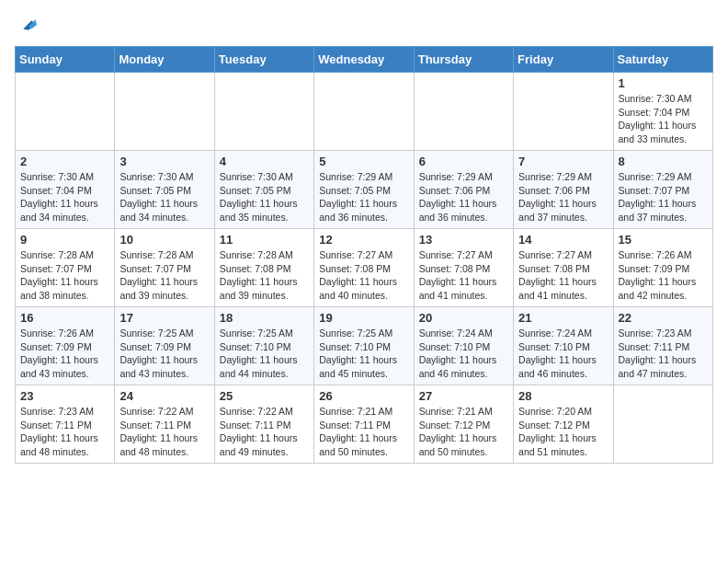  What do you see at coordinates (664, 318) in the screenshot?
I see `day-number: 22` at bounding box center [664, 318].